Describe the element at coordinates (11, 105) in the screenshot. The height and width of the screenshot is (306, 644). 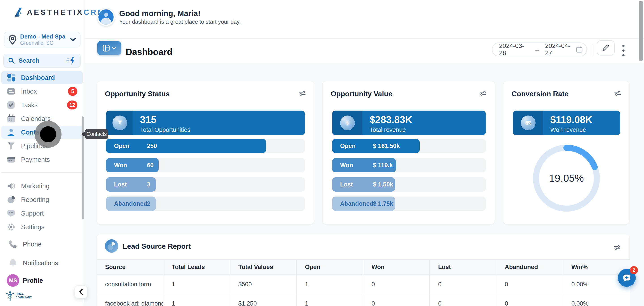
I see `check-square-icon` at that location.